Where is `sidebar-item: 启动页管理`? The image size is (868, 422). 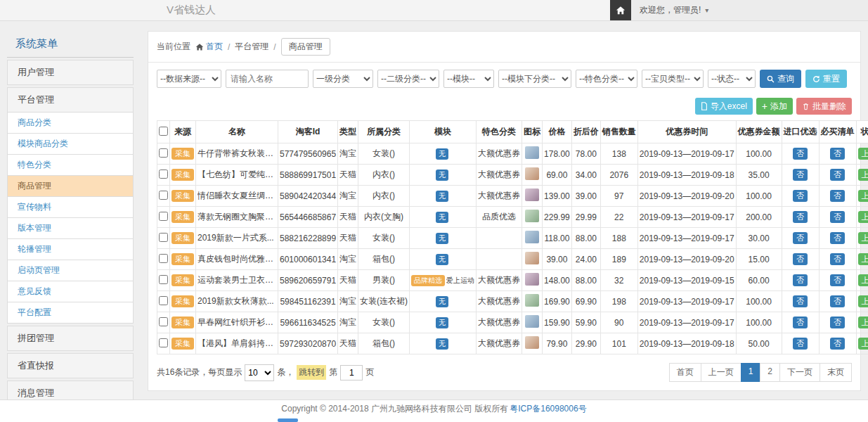 sidebar-item: 启动页管理 is located at coordinates (70, 270).